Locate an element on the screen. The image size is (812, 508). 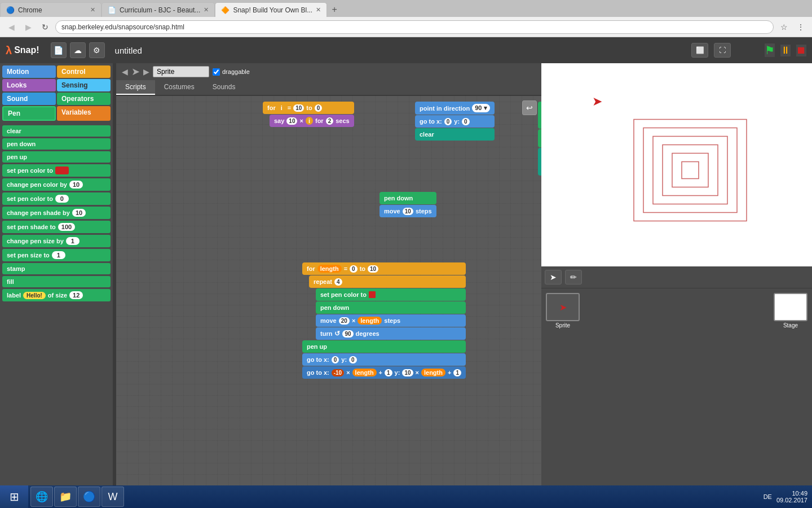
val-0: 0 is located at coordinates (319, 108).